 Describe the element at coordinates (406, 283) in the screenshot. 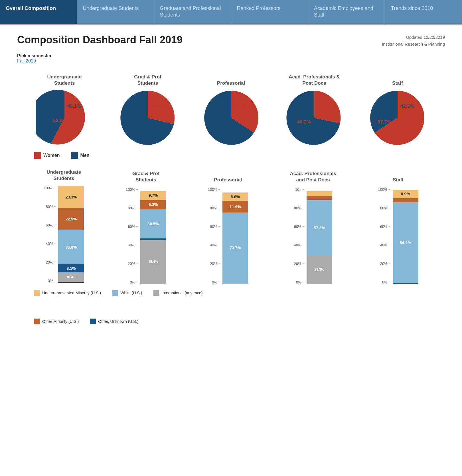

I see `bar-seg-other-unknown` at that location.